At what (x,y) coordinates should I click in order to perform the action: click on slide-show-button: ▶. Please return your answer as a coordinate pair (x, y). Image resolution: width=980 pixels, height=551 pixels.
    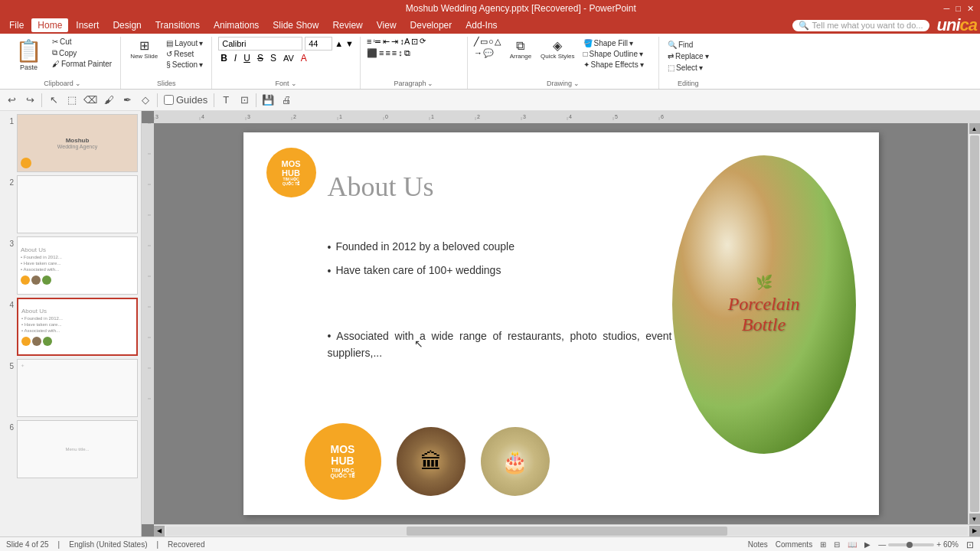
    Looking at the image, I should click on (867, 545).